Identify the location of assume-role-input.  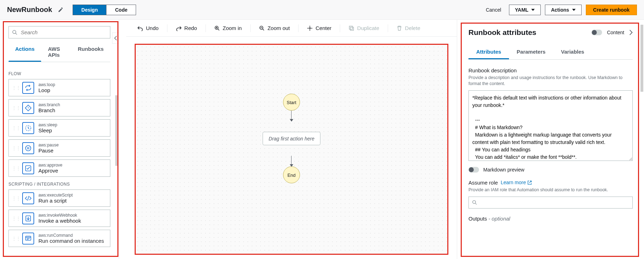
(551, 203).